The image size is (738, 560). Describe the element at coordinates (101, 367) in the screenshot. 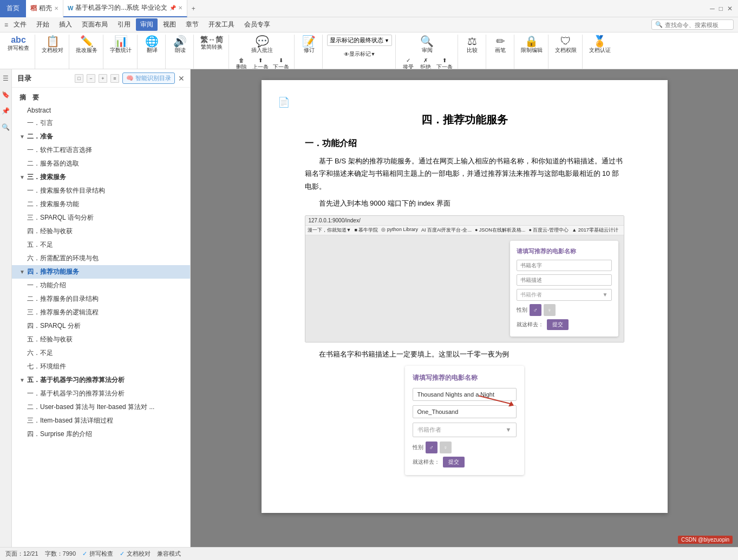

I see `toc-item-rec-7: 七．环境组件` at that location.